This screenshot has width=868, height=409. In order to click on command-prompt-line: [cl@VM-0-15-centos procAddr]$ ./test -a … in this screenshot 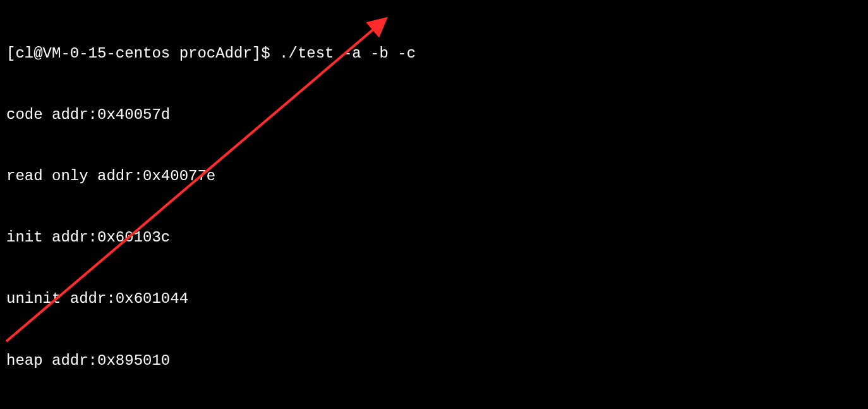, I will do `click(434, 54)`.